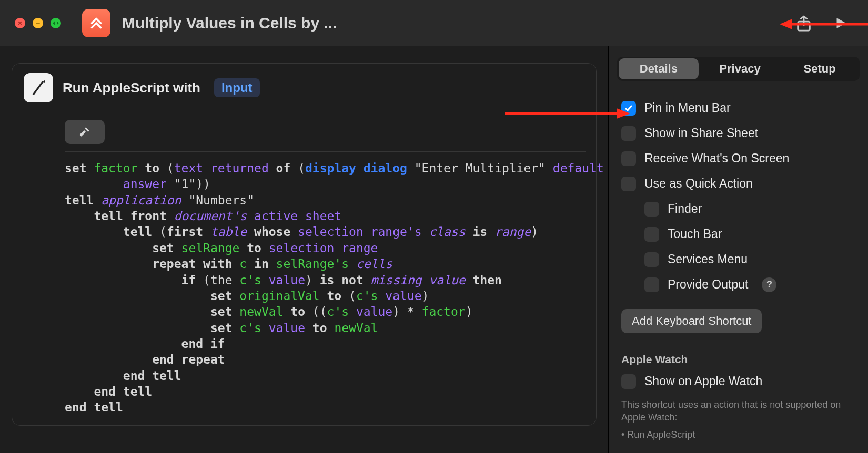 This screenshot has height=453, width=868. What do you see at coordinates (739, 184) in the screenshot?
I see `row-quick-action: Use as Quick Action` at bounding box center [739, 184].